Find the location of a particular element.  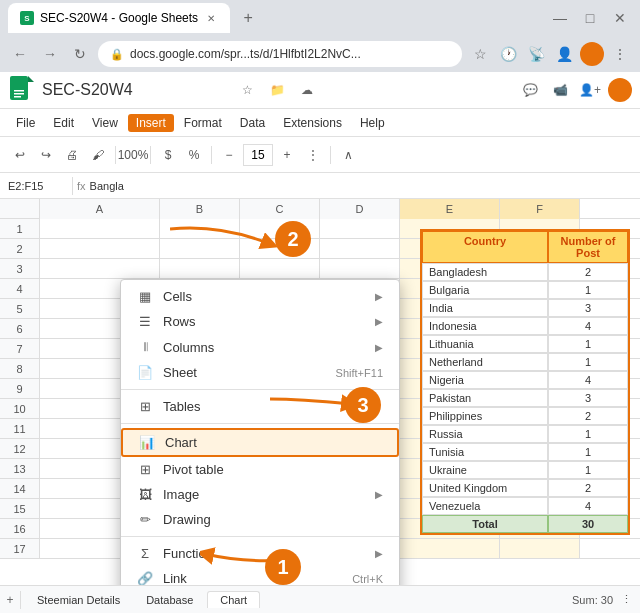

tab-close-button: ✕ is located at coordinates (211, 18).